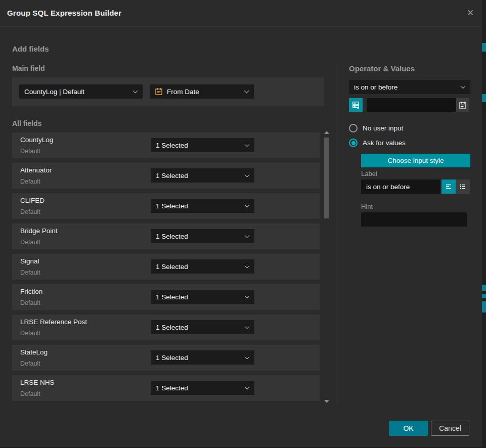  Describe the element at coordinates (463, 105) in the screenshot. I see `date-picker-icon` at that location.